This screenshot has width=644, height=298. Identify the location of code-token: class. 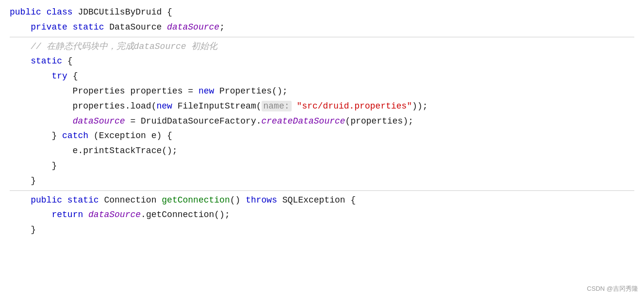
(60, 12).